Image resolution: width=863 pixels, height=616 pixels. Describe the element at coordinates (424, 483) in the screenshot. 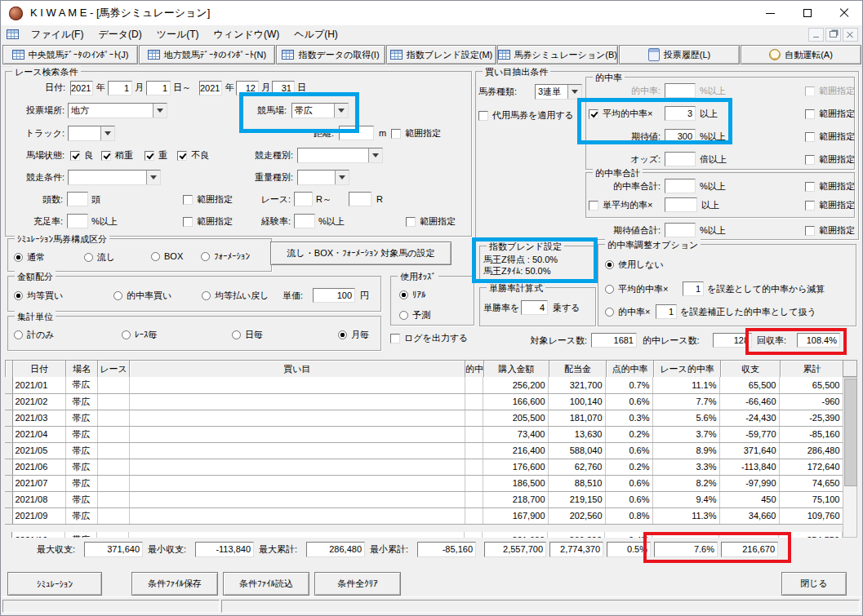

I see `table-row: 2021/07帯広186,50088,5100.6%8.2%-97,99074,…` at that location.